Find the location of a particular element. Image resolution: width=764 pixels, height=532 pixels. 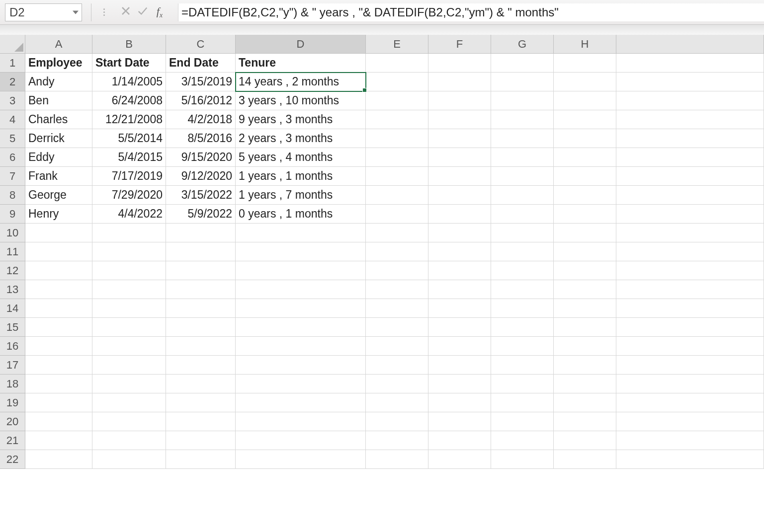

row-header-8: 8 is located at coordinates (13, 195).